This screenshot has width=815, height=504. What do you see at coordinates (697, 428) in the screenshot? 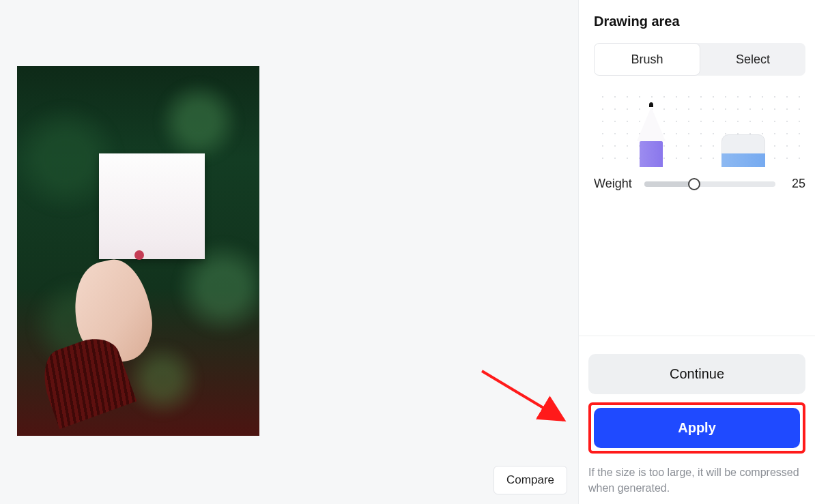
I see `apply-annotation-box: Apply` at bounding box center [697, 428].